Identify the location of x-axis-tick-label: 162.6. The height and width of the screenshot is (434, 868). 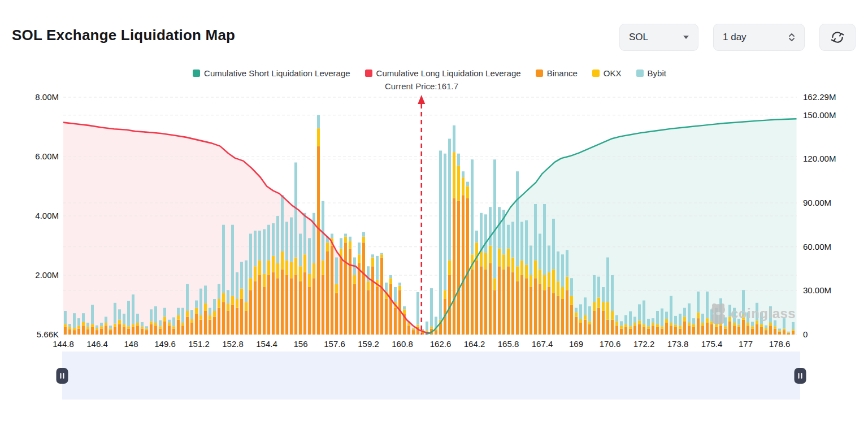
(441, 344).